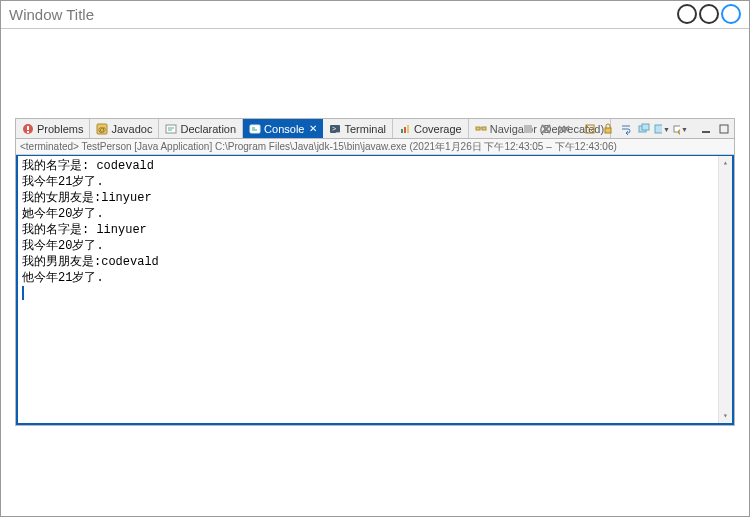 This screenshot has height=517, width=750. What do you see at coordinates (124, 128) in the screenshot?
I see `tab-javadoc: @ Javadoc` at bounding box center [124, 128].